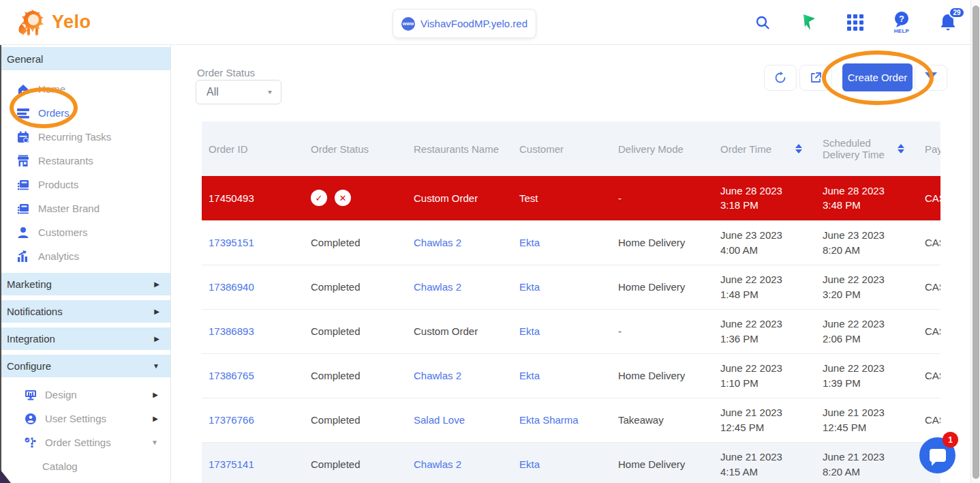  What do you see at coordinates (253, 198) in the screenshot?
I see `order-id-cell: 17450493` at bounding box center [253, 198].